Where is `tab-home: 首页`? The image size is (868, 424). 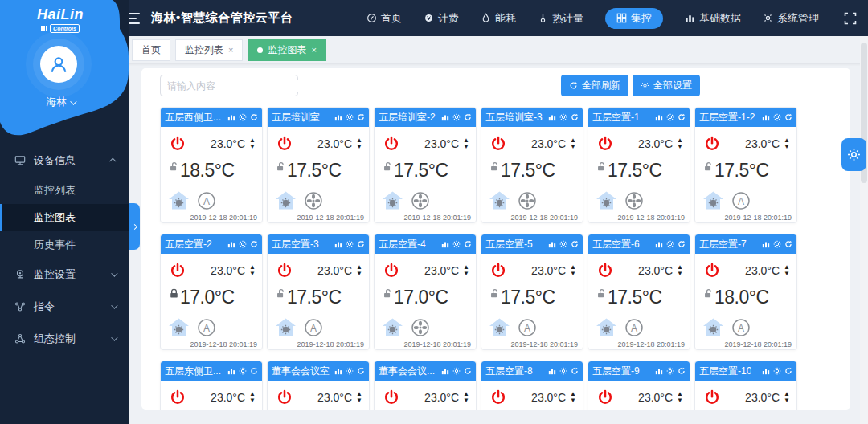
tab-home: 首页 is located at coordinates (151, 50).